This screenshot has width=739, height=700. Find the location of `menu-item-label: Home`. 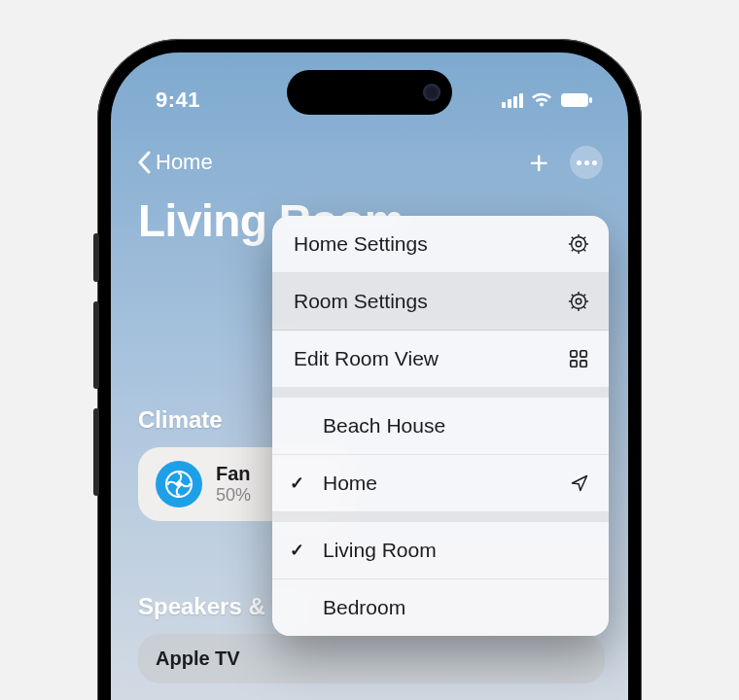

menu-item-label: Home is located at coordinates (350, 483).